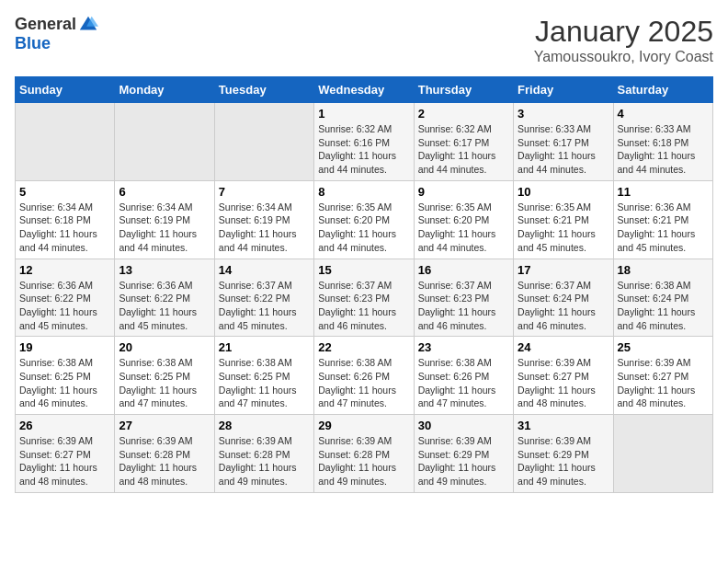 The width and height of the screenshot is (728, 563). I want to click on week-row-1: 1Sunrise: 6:32 AM Sunset: 6:16 PM Daylig…, so click(364, 142).